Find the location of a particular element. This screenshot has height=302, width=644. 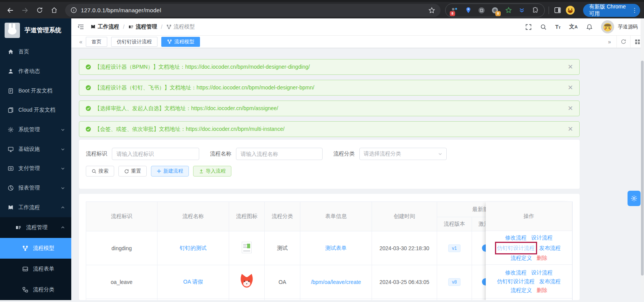

search-button: 搜索 is located at coordinates (100, 171).